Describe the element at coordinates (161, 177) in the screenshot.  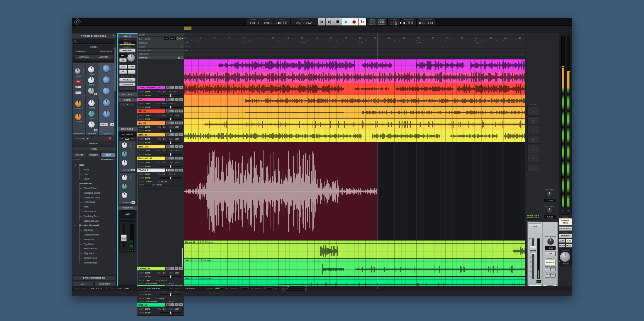
I see `track-header-selected: TRACK 5ISMVIEWCLIPSVOL0.0PANCAUTOREADMOD…` at that location.